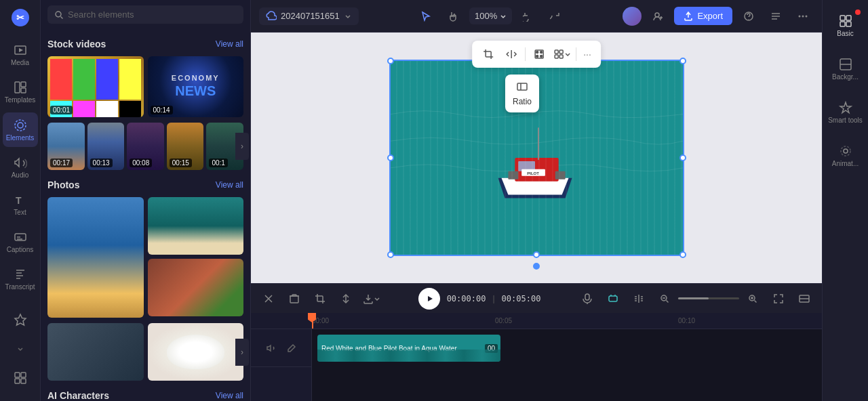 This screenshot has width=868, height=401. What do you see at coordinates (491, 16) in the screenshot?
I see `zoom-selector: 100%` at bounding box center [491, 16].